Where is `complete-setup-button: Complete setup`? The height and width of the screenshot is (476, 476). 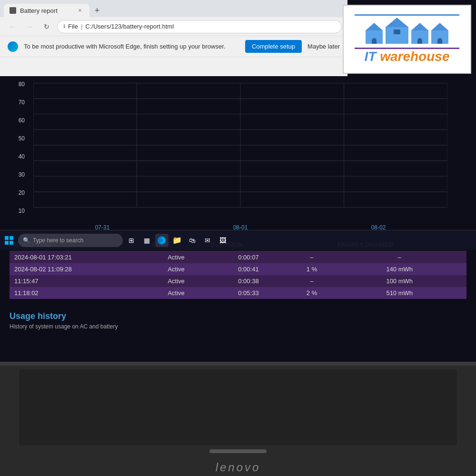
complete-setup-button: Complete setup is located at coordinates (273, 47).